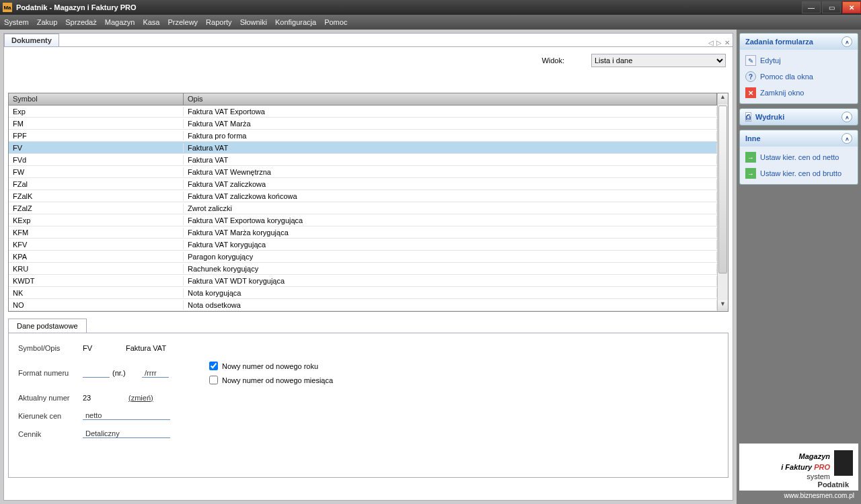 The height and width of the screenshot is (504, 861). What do you see at coordinates (799, 496) in the screenshot?
I see `site-url: www.biznesmen.com.pl` at bounding box center [799, 496].